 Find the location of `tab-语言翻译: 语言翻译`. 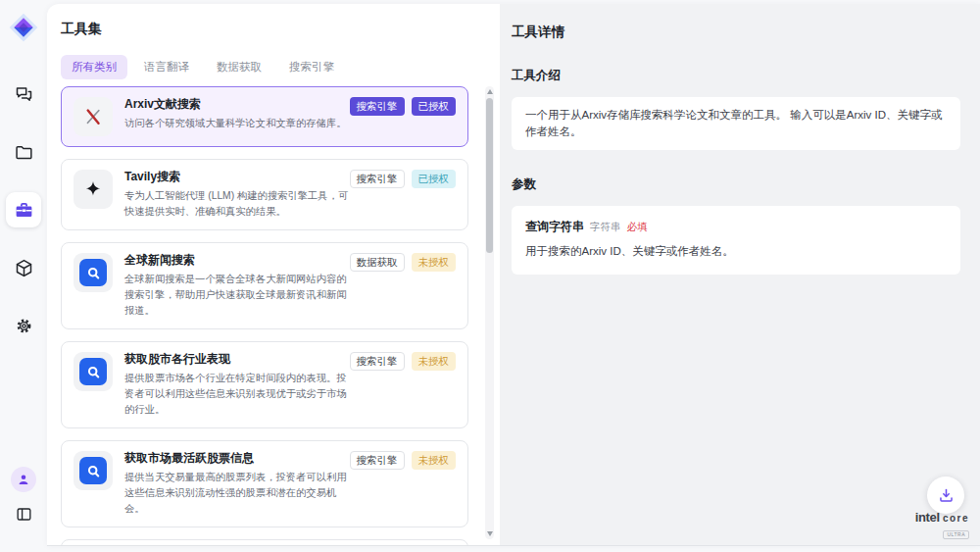

tab-语言翻译: 语言翻译 is located at coordinates (167, 67).